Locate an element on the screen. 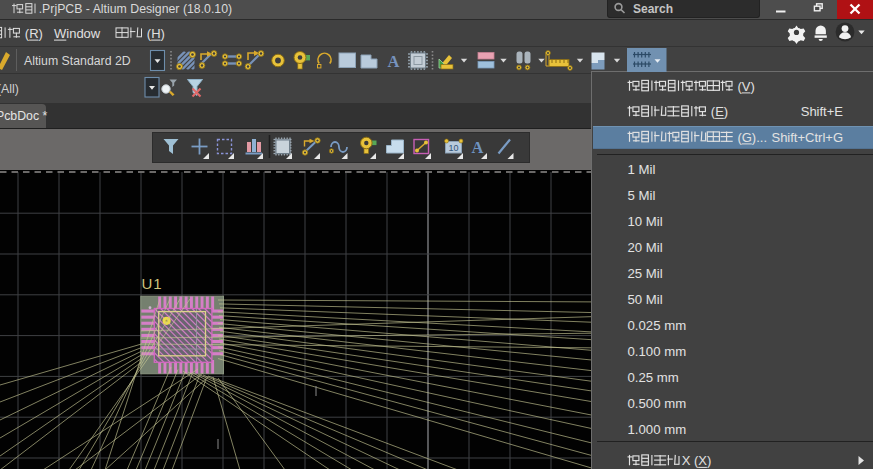  svg-text: 5 Mil is located at coordinates (642, 196).